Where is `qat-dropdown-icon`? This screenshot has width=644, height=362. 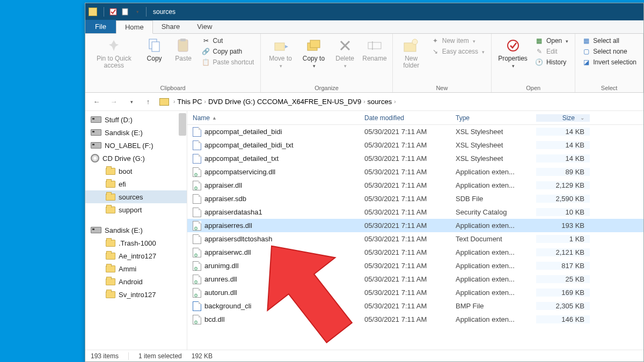 qat-dropdown-icon is located at coordinates (137, 12).